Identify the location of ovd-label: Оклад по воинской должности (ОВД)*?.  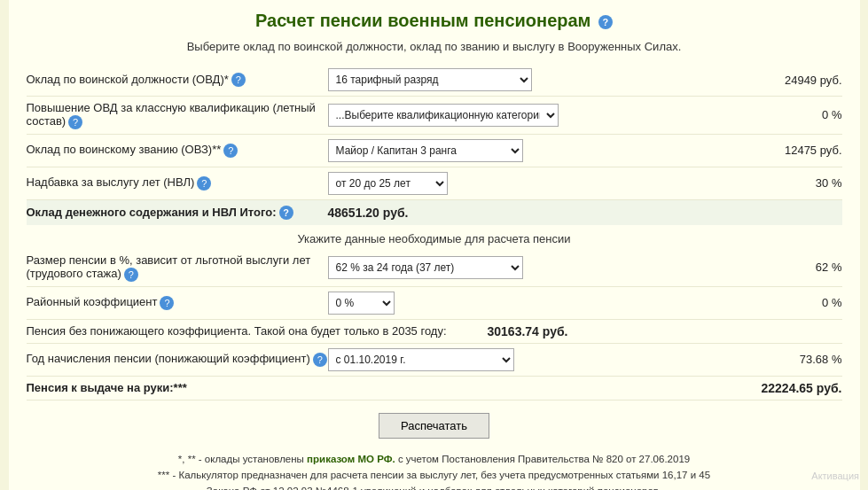
(177, 80).